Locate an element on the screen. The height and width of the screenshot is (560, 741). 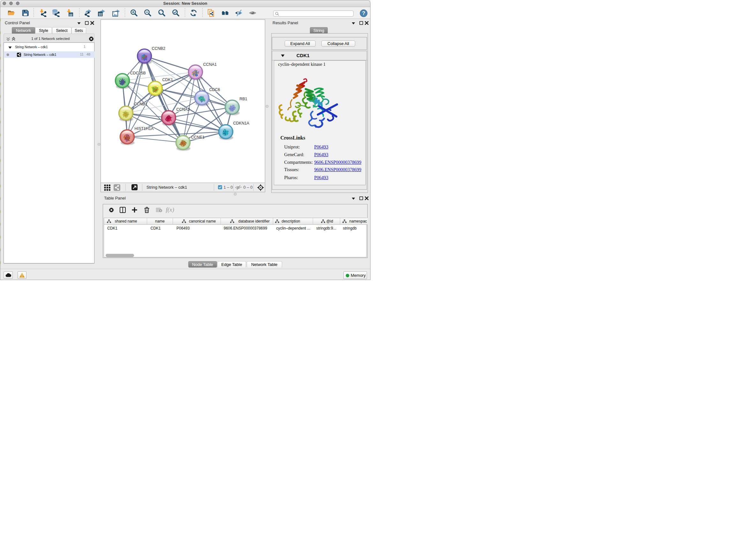
svg-text: CDKN1A is located at coordinates (241, 123).